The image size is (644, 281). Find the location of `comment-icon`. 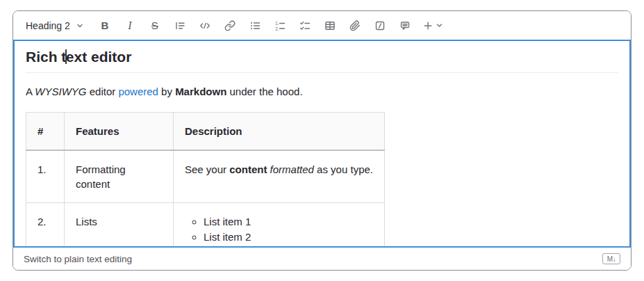

comment-icon is located at coordinates (405, 26).